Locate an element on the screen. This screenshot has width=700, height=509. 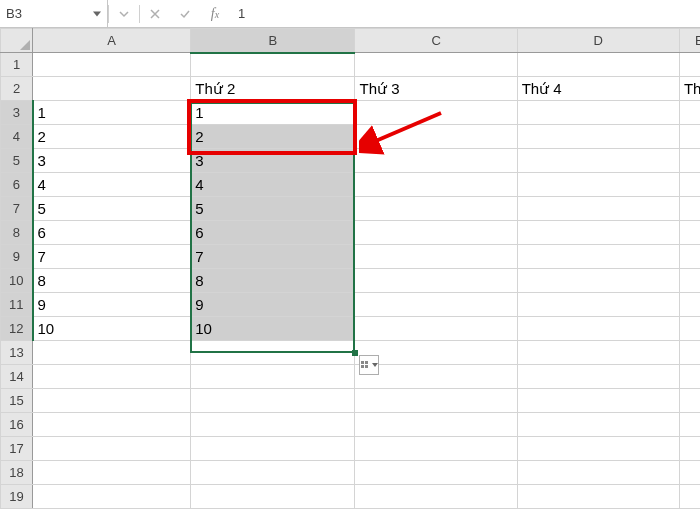
row-header-3: 3 is located at coordinates (17, 113).